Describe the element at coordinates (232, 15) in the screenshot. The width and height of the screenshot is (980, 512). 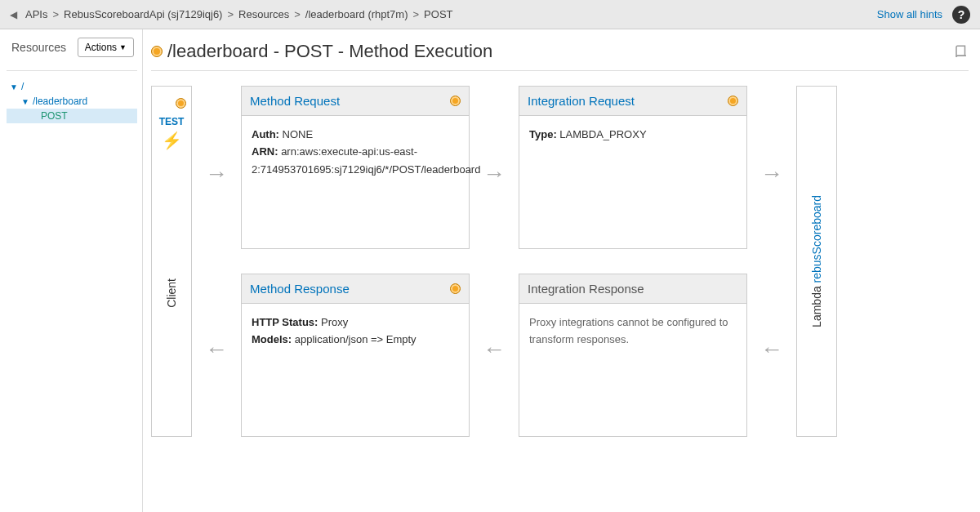
I see `breadcrumb: ◀ APIs > RebusScoreboardApi (sj7129iqj6)…` at that location.